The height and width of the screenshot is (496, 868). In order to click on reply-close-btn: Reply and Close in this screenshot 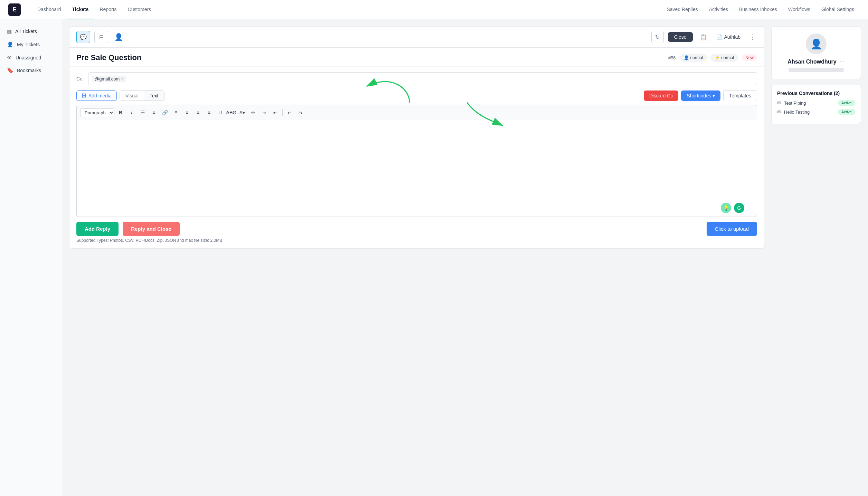, I will do `click(151, 229)`.